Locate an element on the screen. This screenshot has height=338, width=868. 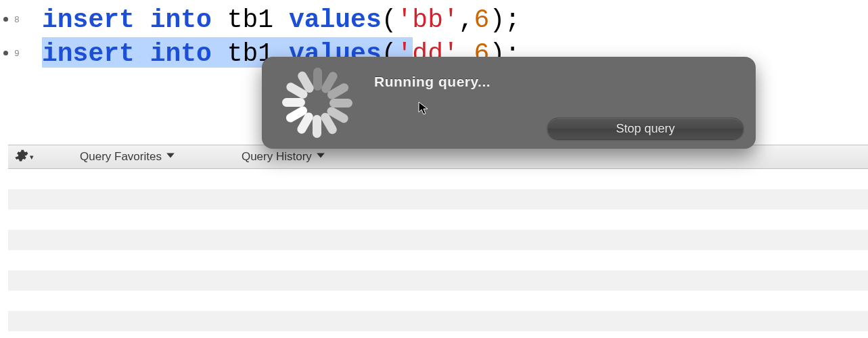
query-history-menu: Query History is located at coordinates (283, 157).